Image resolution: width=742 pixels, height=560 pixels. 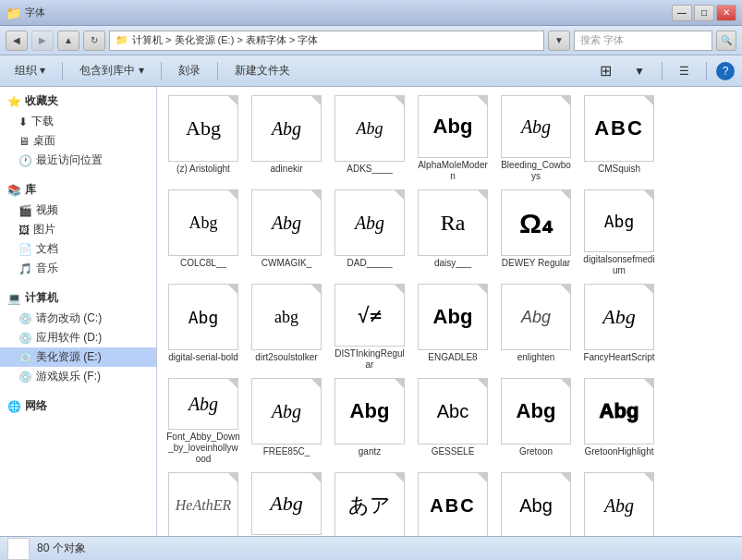 I want to click on font-preview-text: Ω₄, so click(x=536, y=224).